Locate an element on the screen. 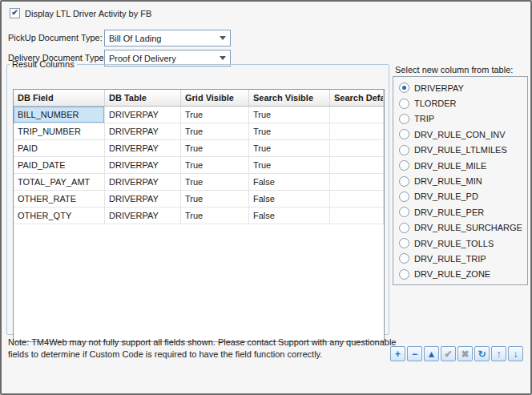  radio-option-drv_rule_pd: DRV_RULE_PD is located at coordinates (463, 197).